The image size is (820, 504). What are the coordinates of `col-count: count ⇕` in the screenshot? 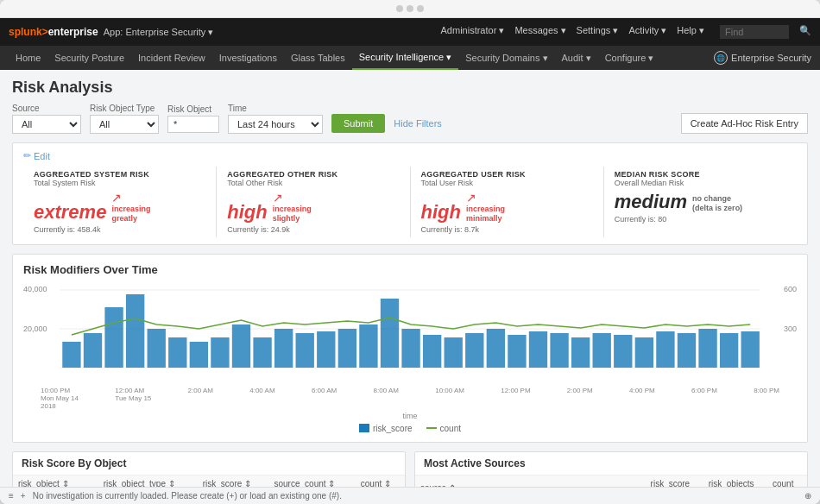 It's located at (380, 482).